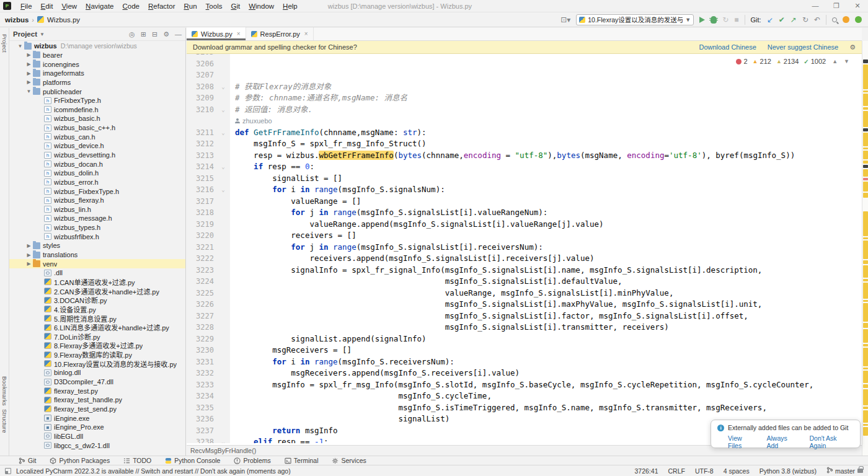  Describe the element at coordinates (805, 20) in the screenshot. I see `history-button: ↻` at that location.